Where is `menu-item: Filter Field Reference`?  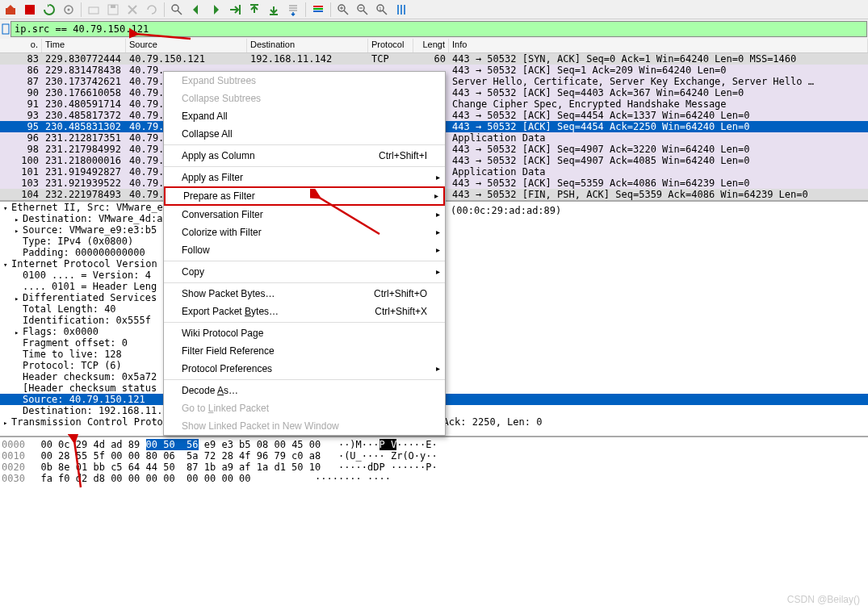 menu-item: Filter Field Reference is located at coordinates (304, 351).